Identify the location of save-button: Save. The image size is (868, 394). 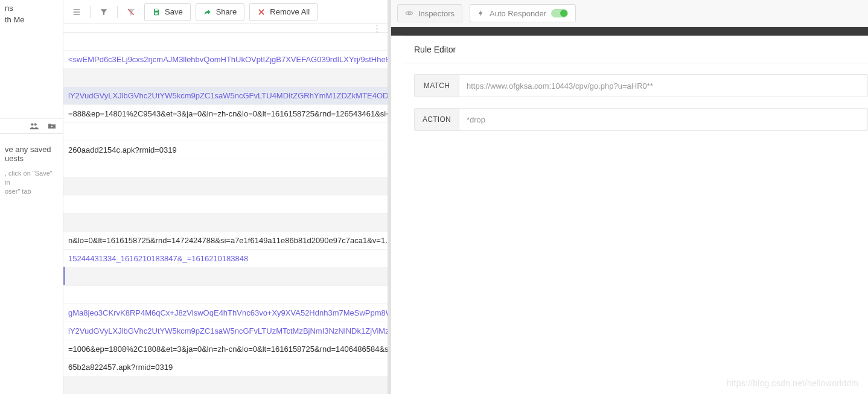
(168, 12).